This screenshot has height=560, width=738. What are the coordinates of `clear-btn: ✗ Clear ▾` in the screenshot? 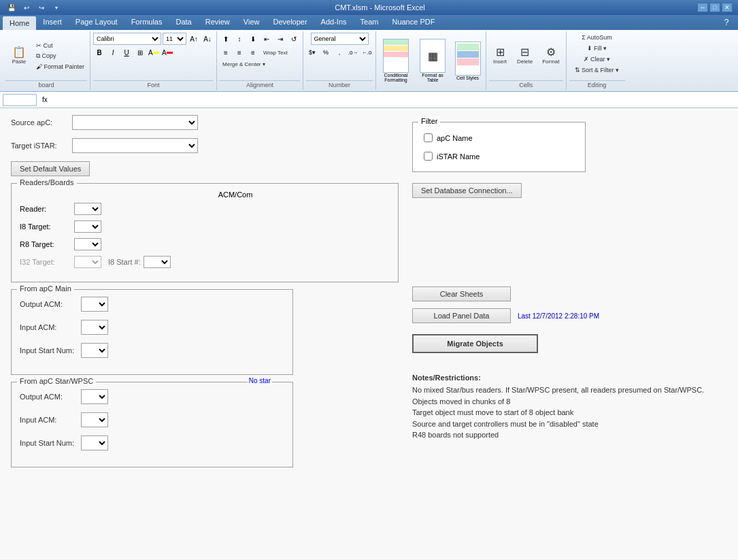 It's located at (597, 59).